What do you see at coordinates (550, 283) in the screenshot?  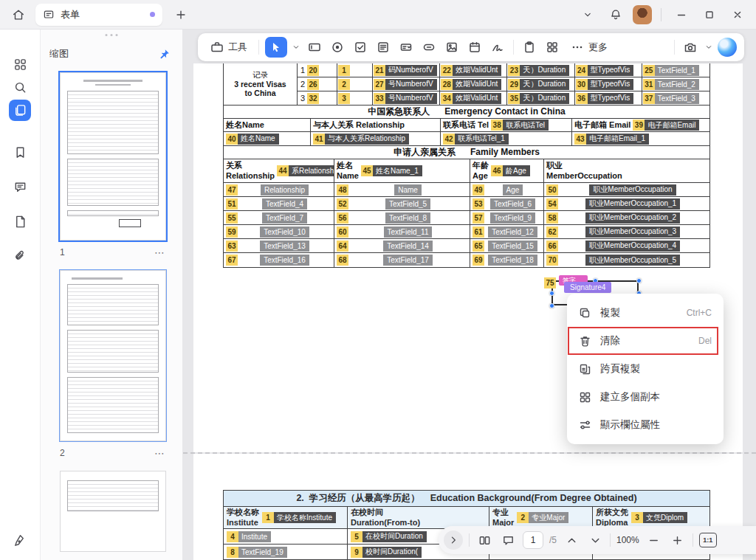 I see `field-number-badge: 75` at bounding box center [550, 283].